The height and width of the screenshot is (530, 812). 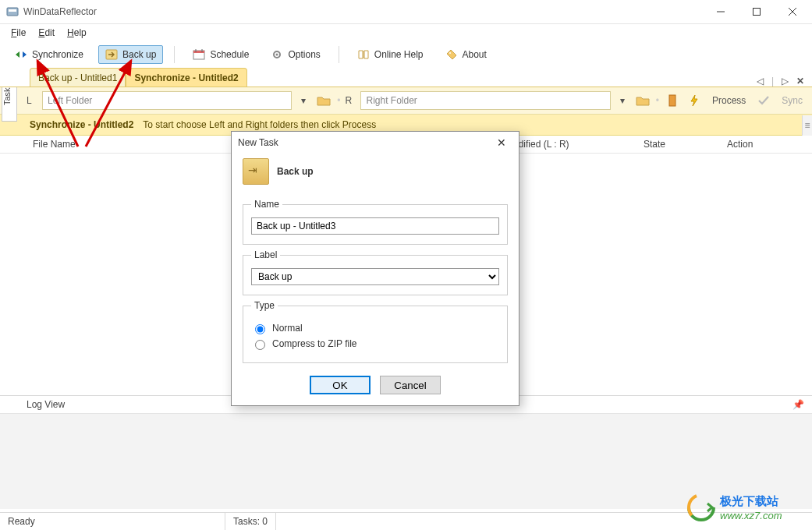 What do you see at coordinates (502, 143) in the screenshot?
I see `dialog-close-icon: ✕` at bounding box center [502, 143].